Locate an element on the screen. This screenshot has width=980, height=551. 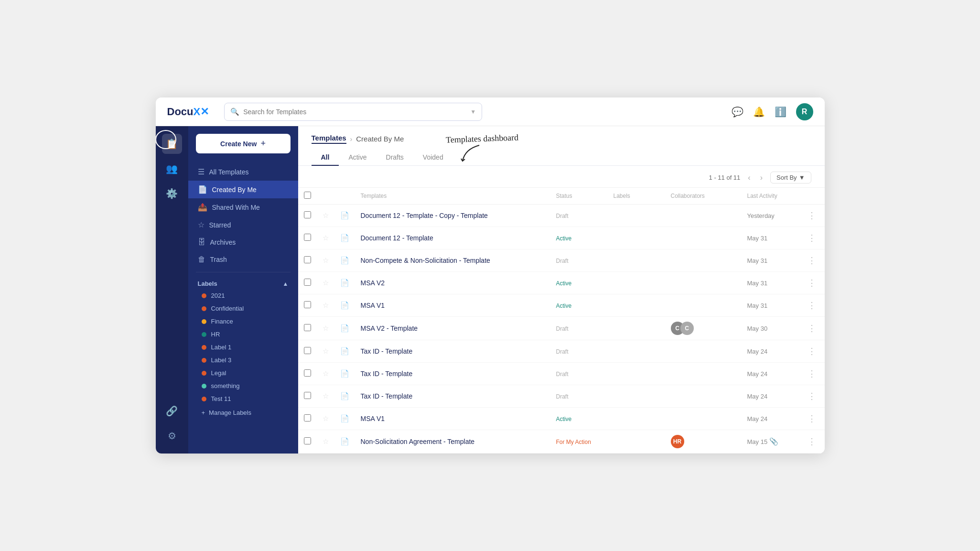
manage-labels-item: + Manage Labels is located at coordinates (243, 413).